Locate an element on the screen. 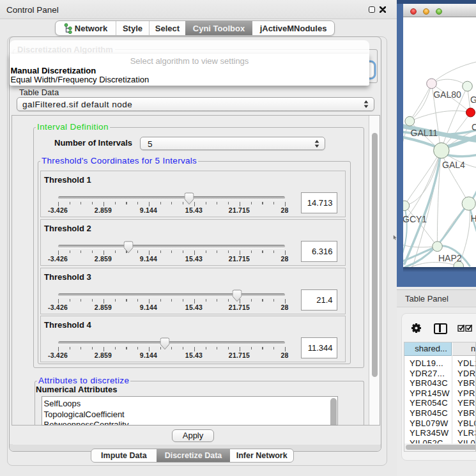 The height and width of the screenshot is (476, 476). svg-text: GAL11 is located at coordinates (424, 133).